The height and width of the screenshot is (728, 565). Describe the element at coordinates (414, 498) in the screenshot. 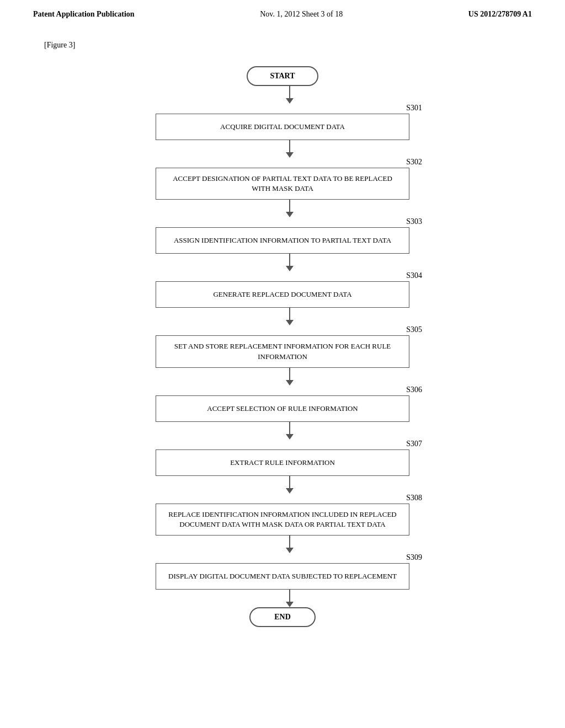

I see `step-label-s308: S308` at that location.